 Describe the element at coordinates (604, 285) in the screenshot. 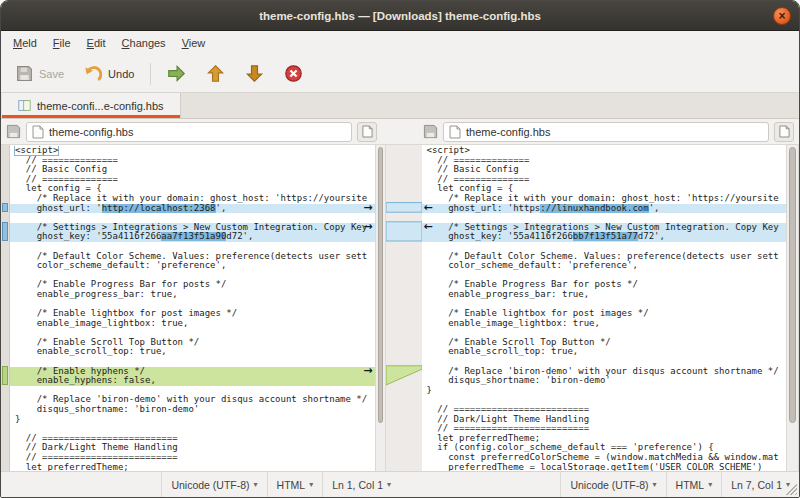

I see `code-line: /* Enable Progress Bar for posts */` at that location.